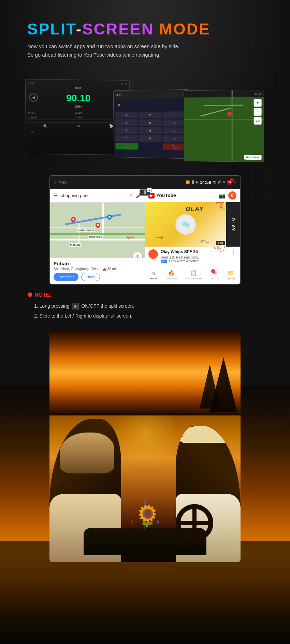 Image resolution: width=290 pixels, height=644 pixels. Describe the element at coordinates (171, 275) in the screenshot. I see `yt-nav-trending: 🔥 Trending` at that location.